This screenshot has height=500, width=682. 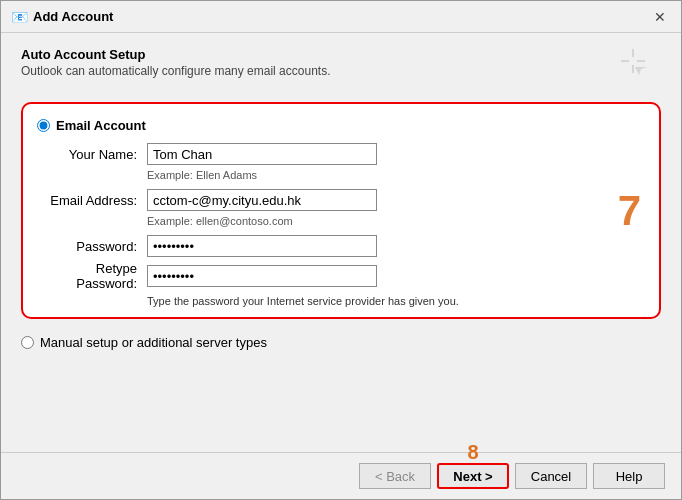 What do you see at coordinates (629, 476) in the screenshot?
I see `help-button: Help` at bounding box center [629, 476].